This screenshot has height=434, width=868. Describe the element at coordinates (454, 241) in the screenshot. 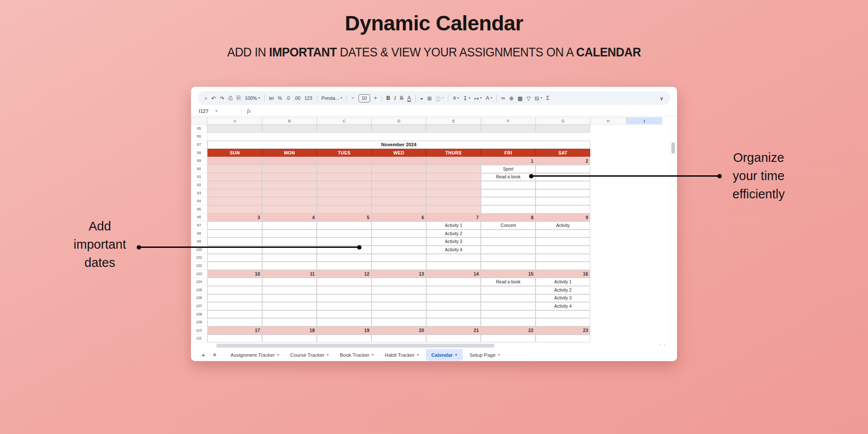

I see `cell-E99: Activity 3` at that location.